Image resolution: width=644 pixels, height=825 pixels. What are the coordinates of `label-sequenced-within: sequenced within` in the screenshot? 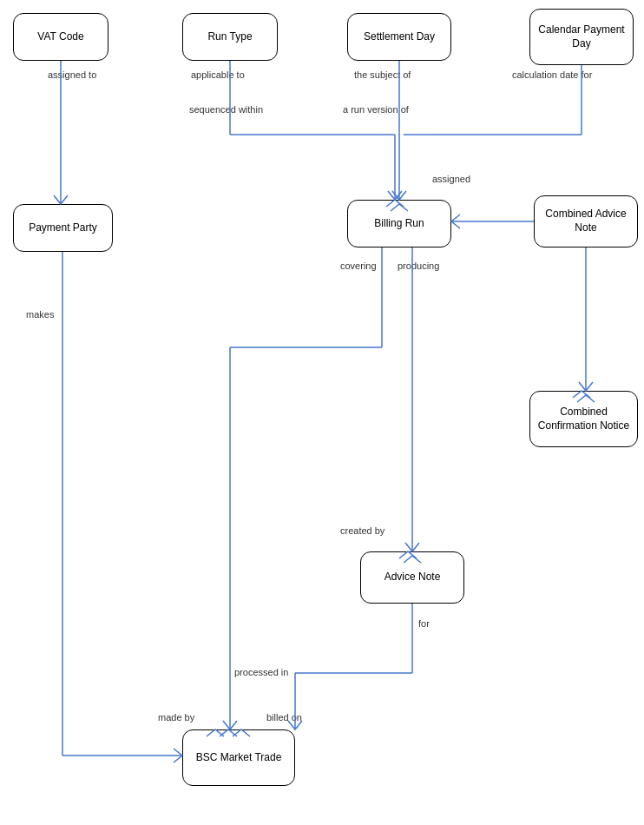 It's located at (226, 109).